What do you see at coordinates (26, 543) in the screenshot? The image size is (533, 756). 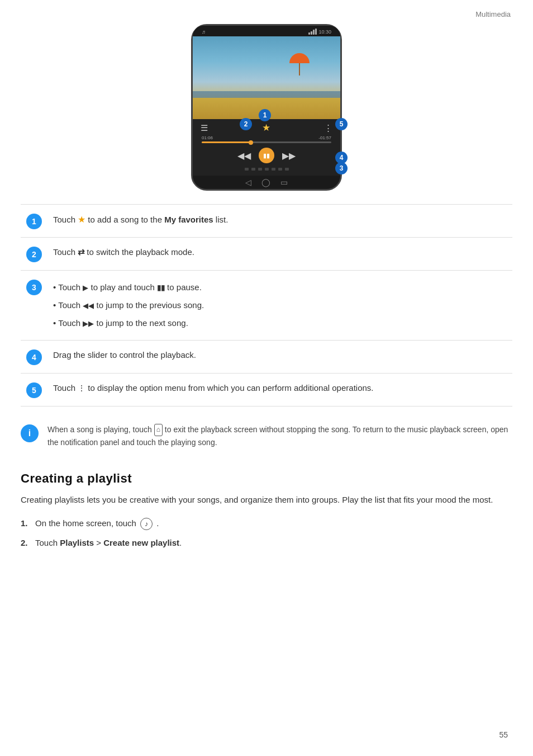 I see `step-2-number: 2.` at bounding box center [26, 543].